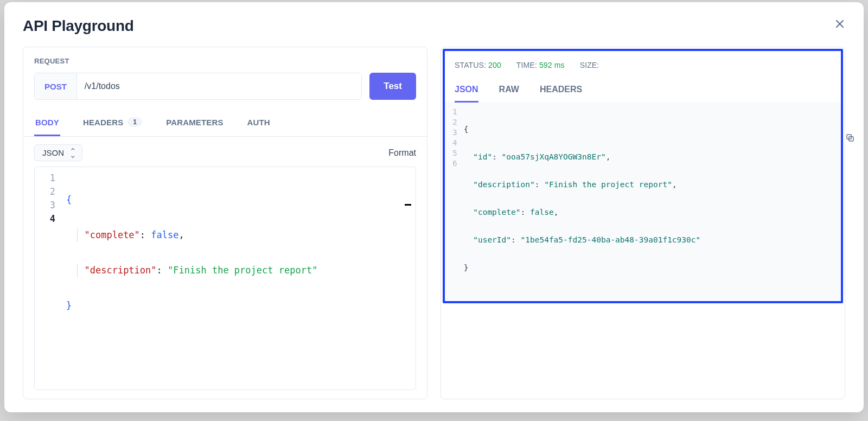 Image resolution: width=868 pixels, height=421 pixels. I want to click on copy-button, so click(850, 138).